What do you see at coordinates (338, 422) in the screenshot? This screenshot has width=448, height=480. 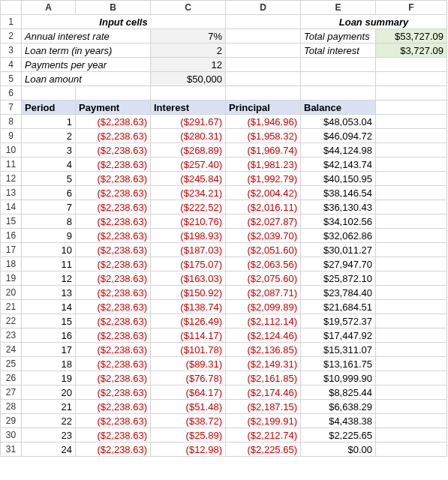 I see `cell-balance: $4,438.38` at bounding box center [338, 422].